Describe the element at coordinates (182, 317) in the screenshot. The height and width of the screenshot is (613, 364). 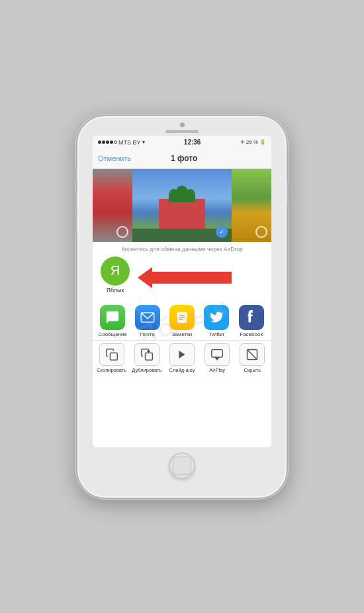
I see `notes-icon` at that location.